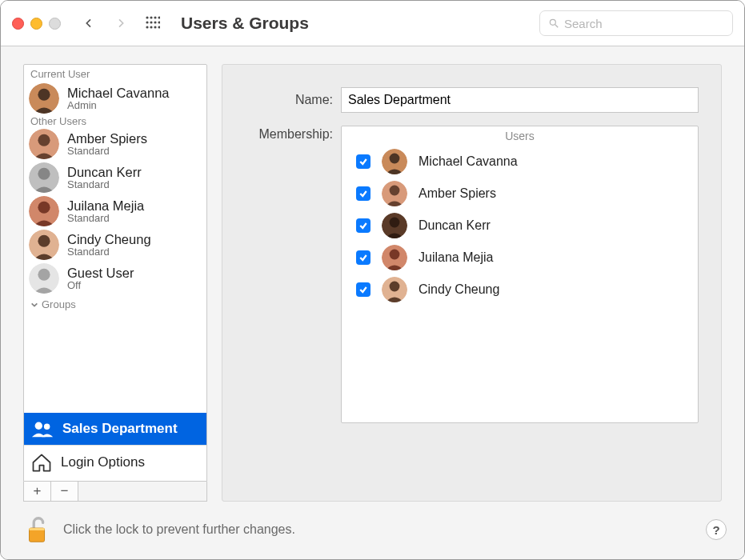 The width and height of the screenshot is (745, 560). Describe the element at coordinates (520, 226) in the screenshot. I see `member-row: Duncan Kerr` at that location.